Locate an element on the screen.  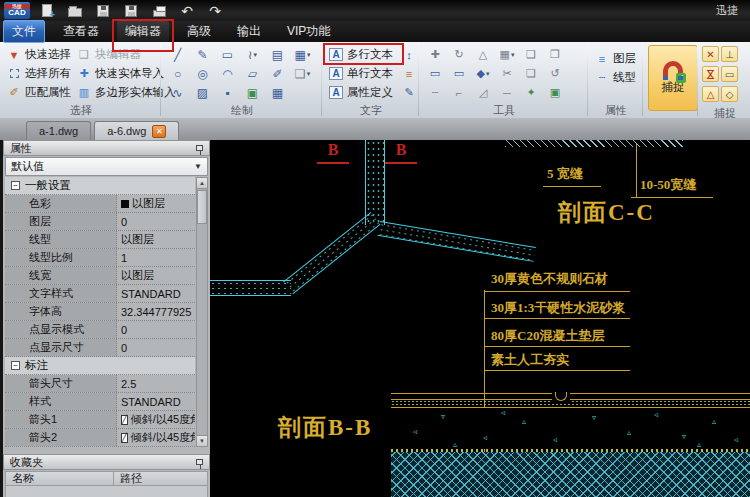
quick-entity-import-icon: ✚ is located at coordinates (84, 74).